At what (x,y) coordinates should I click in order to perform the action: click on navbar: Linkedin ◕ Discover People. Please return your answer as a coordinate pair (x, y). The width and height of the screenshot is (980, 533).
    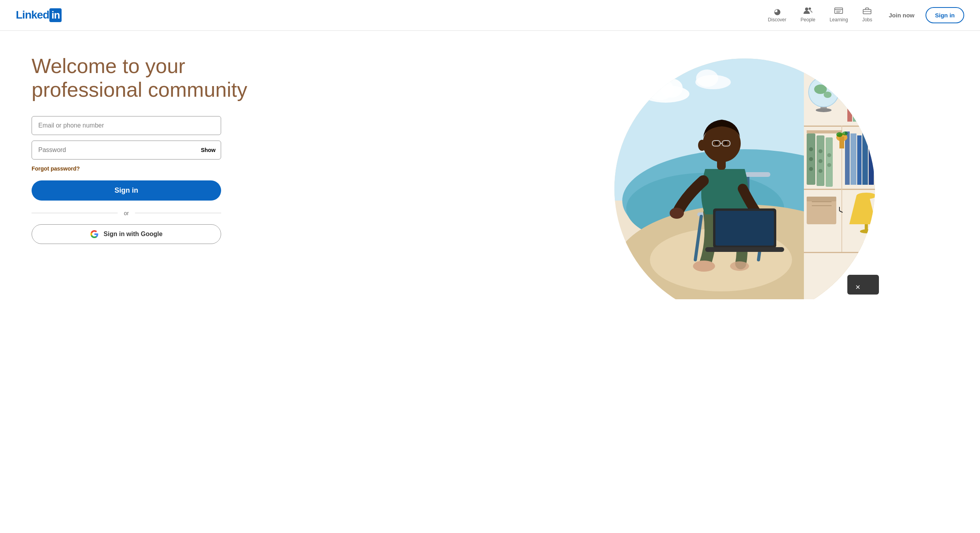
    Looking at the image, I should click on (490, 15).